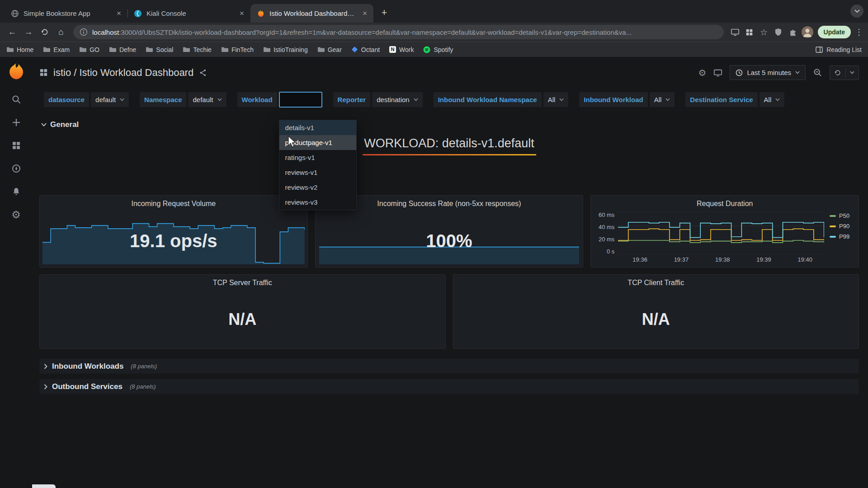 This screenshot has height=488, width=868. Describe the element at coordinates (318, 173) in the screenshot. I see `dropdown-item-reviews-v1: reviews-v1` at that location.